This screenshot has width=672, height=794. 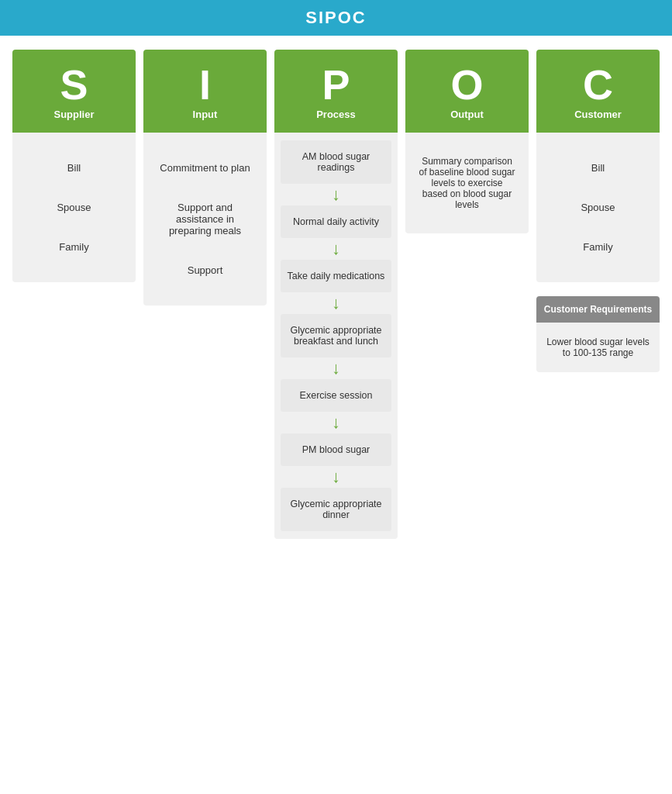 I want to click on input-header: I Input, so click(x=205, y=91).